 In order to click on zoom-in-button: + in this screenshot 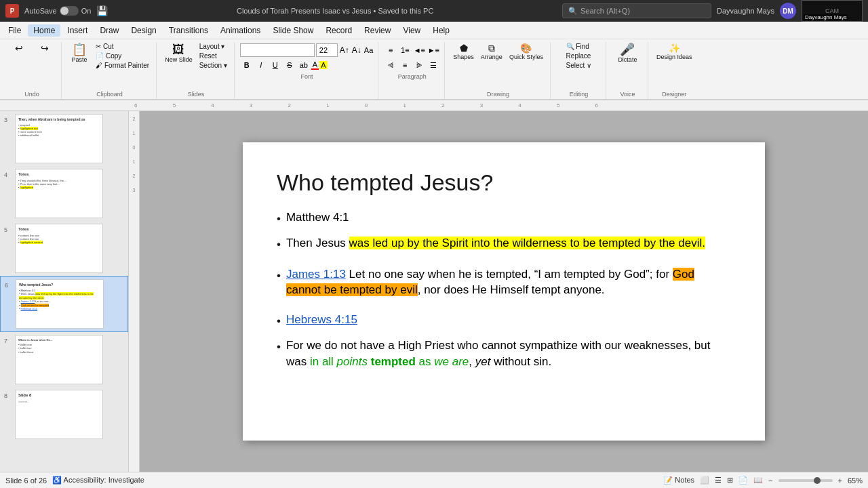, I will do `click(840, 481)`.